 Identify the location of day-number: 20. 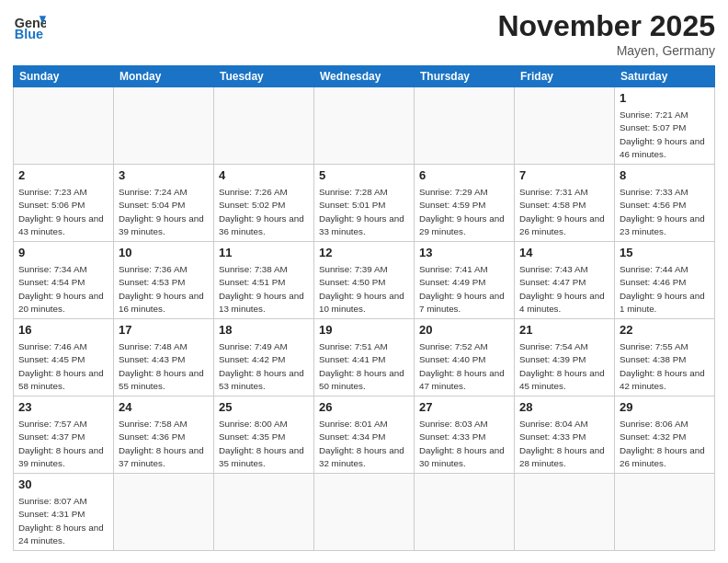
(464, 330).